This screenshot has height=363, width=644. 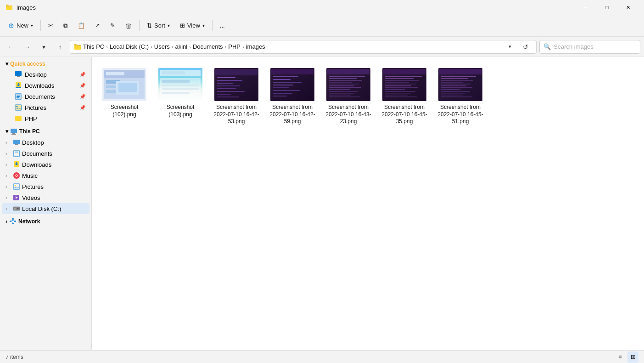 I want to click on breadcrumb-akinl: akinl, so click(x=181, y=47).